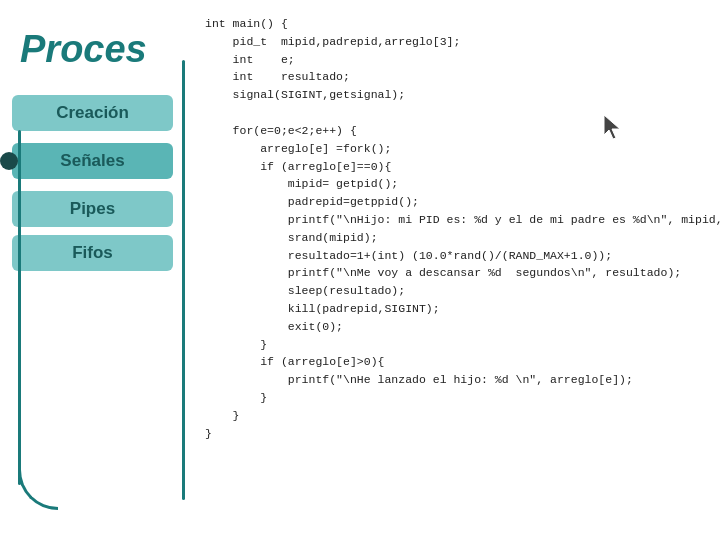 This screenshot has width=720, height=540. I want to click on sidebar-item-fifos: Fifos, so click(92, 253).